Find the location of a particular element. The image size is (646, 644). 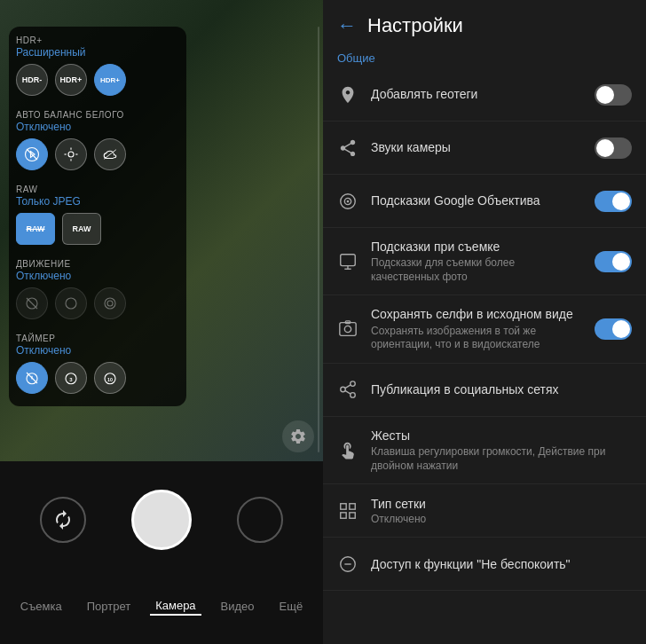

timer-setting: ТАЙМЕР Отключено 3 10 is located at coordinates (98, 364).